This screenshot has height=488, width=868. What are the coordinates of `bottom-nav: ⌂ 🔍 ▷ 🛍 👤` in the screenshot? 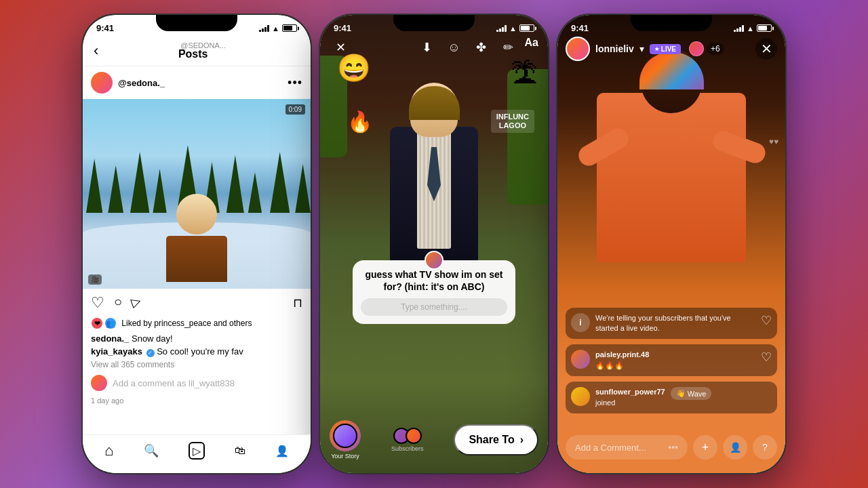 It's located at (197, 454).